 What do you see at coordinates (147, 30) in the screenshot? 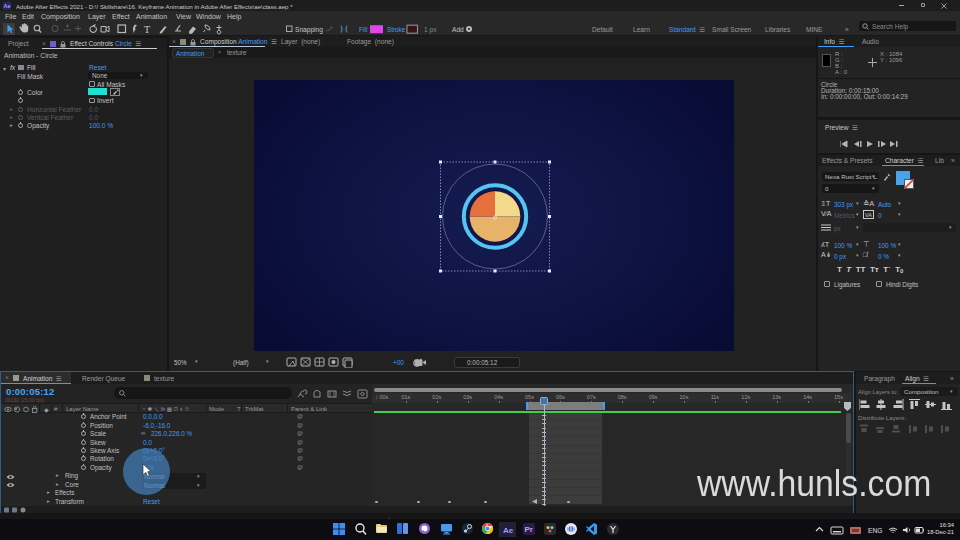
I see `svg-text: T` at bounding box center [147, 30].